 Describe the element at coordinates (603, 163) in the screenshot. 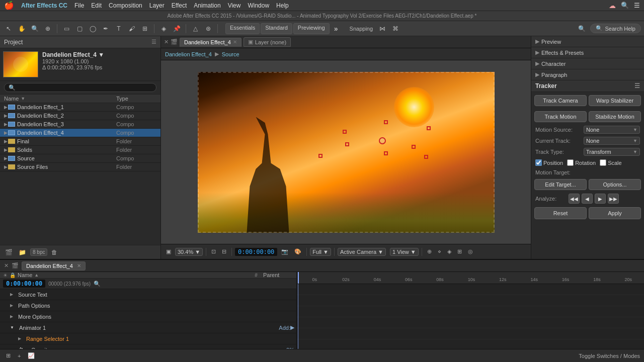

I see `scale-checkbox` at that location.